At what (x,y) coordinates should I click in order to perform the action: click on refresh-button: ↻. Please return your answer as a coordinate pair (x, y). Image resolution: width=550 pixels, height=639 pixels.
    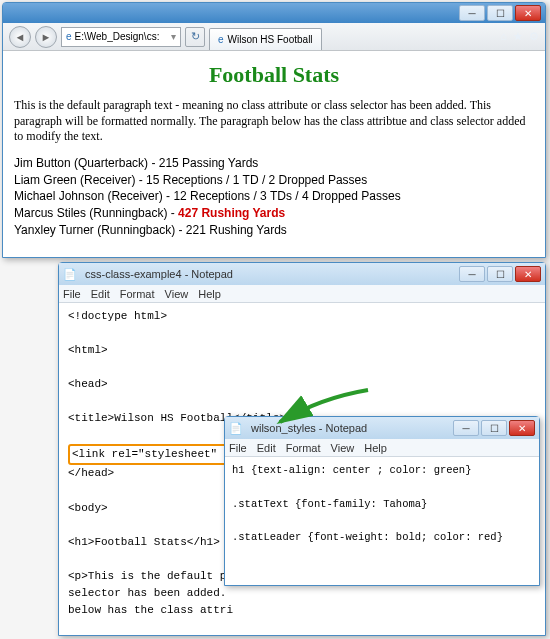
    Looking at the image, I should click on (195, 37).